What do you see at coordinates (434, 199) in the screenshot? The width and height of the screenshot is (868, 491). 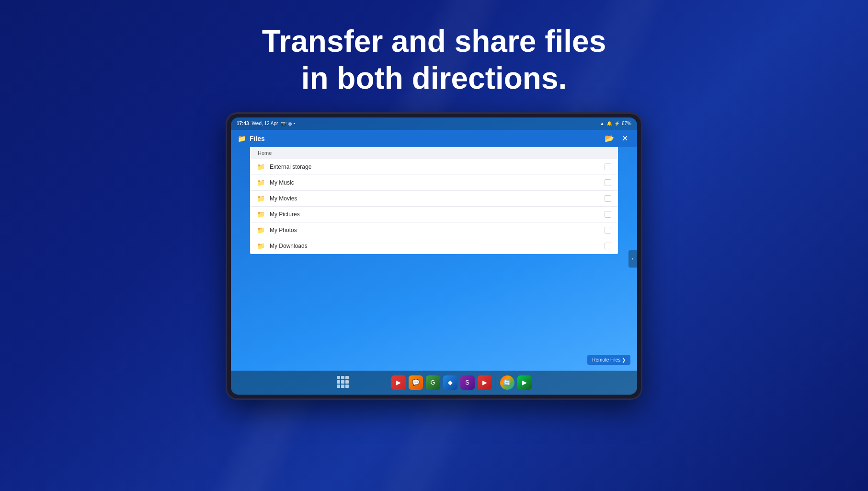 I see `file-item: 📁My Movies` at bounding box center [434, 199].